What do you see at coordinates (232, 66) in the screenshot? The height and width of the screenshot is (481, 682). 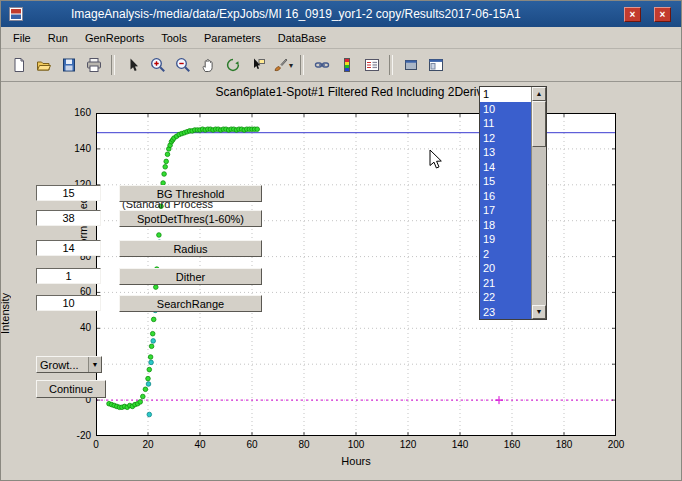 I see `rotate-3d-icon` at bounding box center [232, 66].